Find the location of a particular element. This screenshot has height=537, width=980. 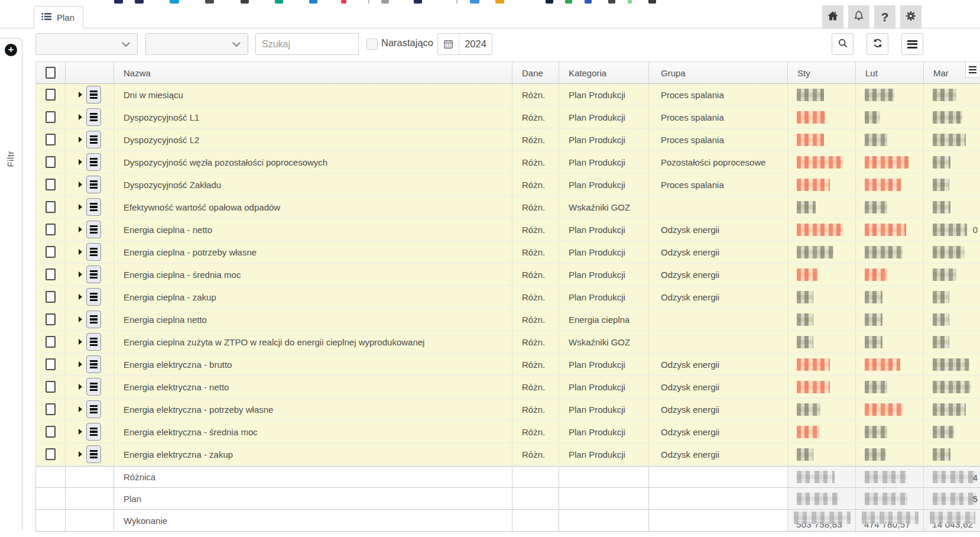

table-row: Energia elektryczna - średnia moc Różn. … is located at coordinates (508, 432).